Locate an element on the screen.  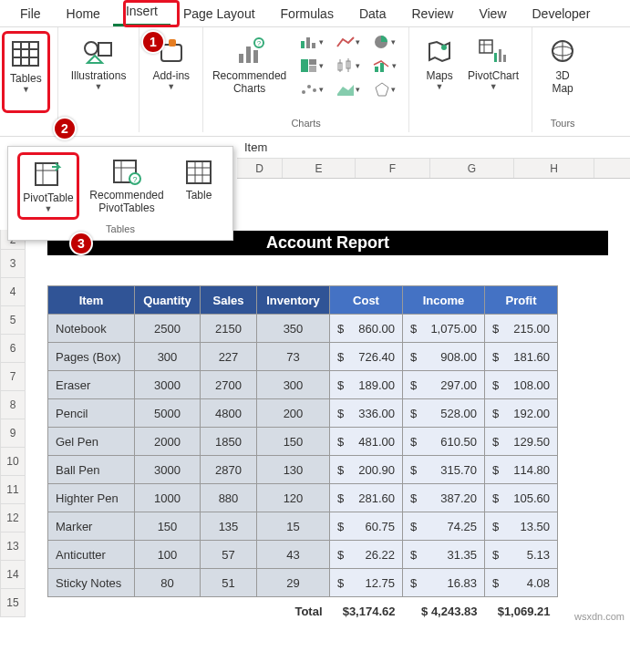
table-row: Pages (Box)30022773$726.40$908.00$181.60 is located at coordinates (303, 357).